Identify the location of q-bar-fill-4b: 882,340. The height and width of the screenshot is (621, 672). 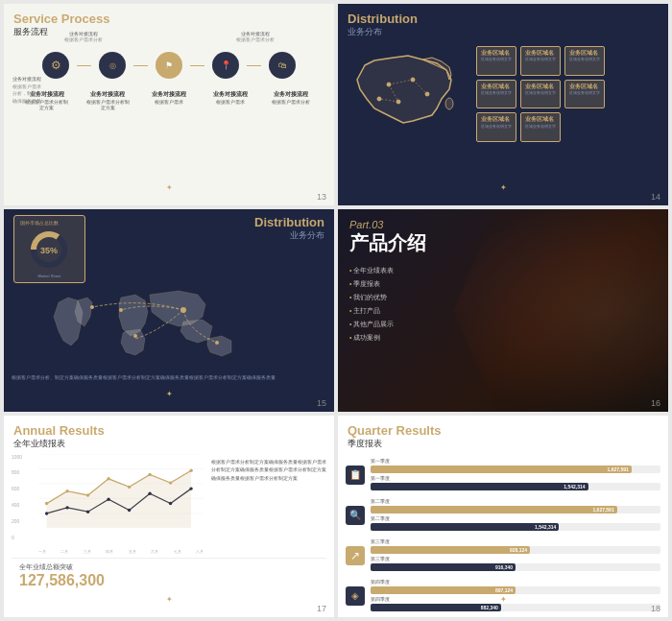
(436, 608).